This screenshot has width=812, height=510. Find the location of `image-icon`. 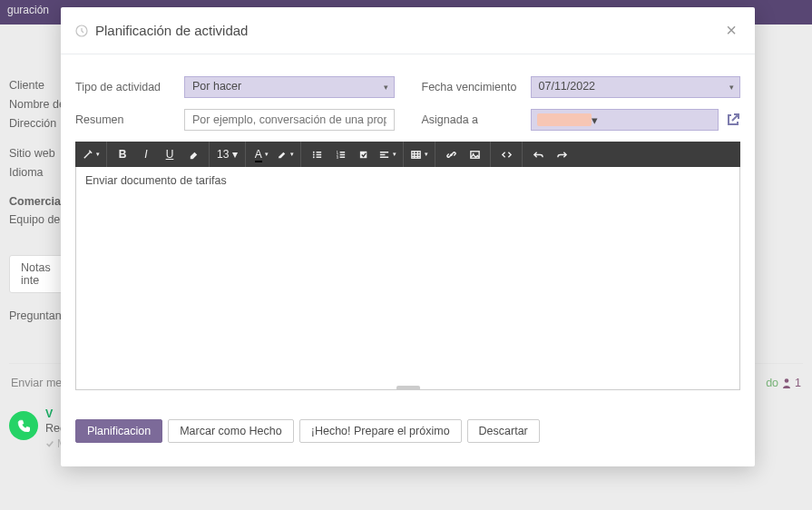

image-icon is located at coordinates (475, 154).